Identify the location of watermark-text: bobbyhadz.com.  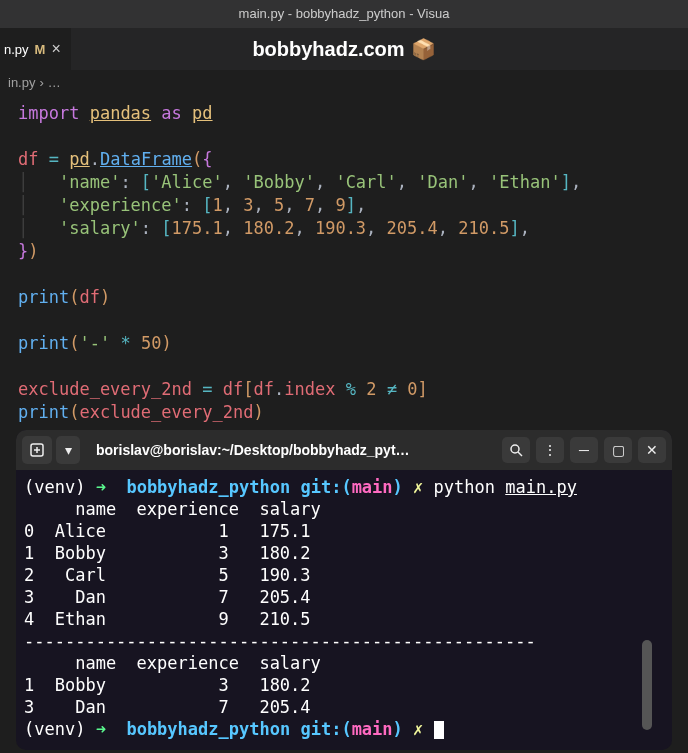
(328, 50).